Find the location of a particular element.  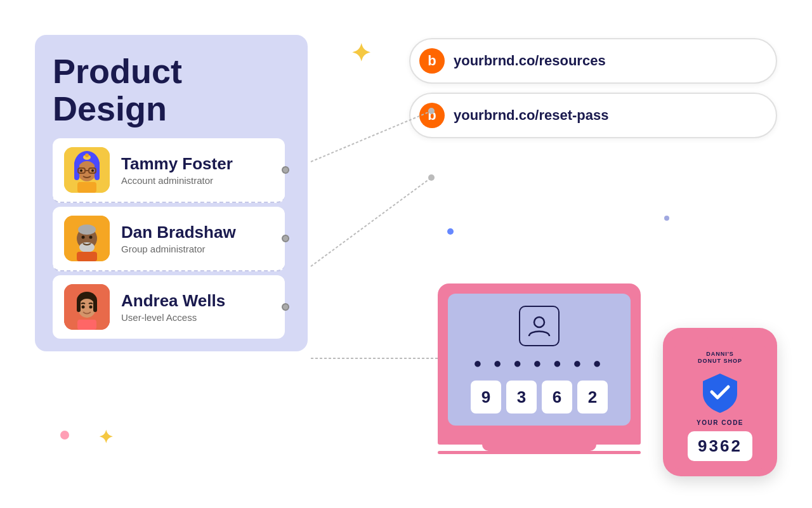

laptop-stand is located at coordinates (539, 448).